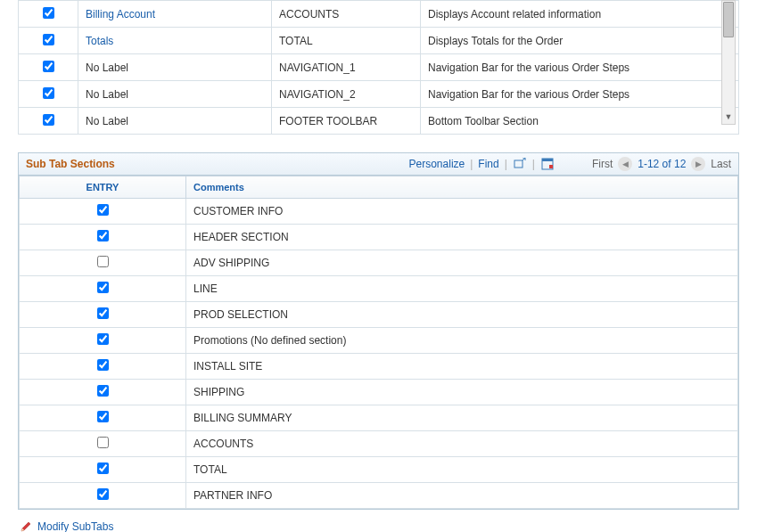 The image size is (757, 532). Describe the element at coordinates (462, 315) in the screenshot. I see `entry-comment: PROD SELECTION` at that location.